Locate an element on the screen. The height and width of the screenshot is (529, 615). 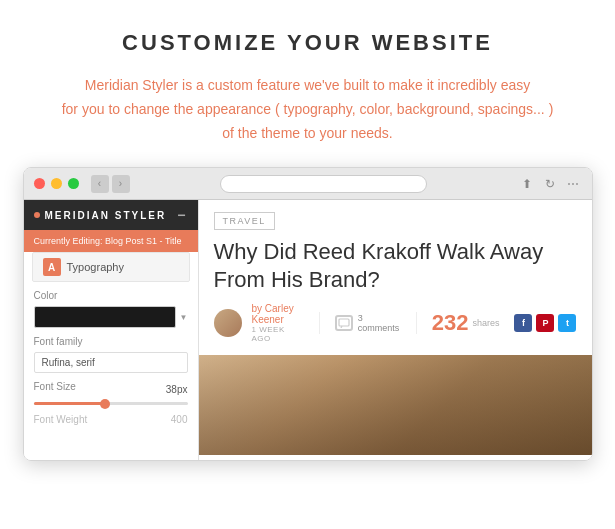
slider-thumb is located at coordinates (105, 404).